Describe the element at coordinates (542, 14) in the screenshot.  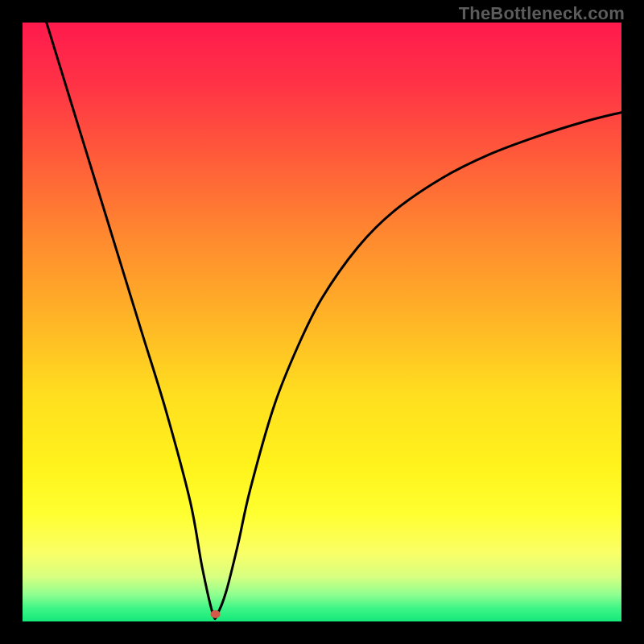
I see `watermark-text: TheBottleneck.com` at that location.